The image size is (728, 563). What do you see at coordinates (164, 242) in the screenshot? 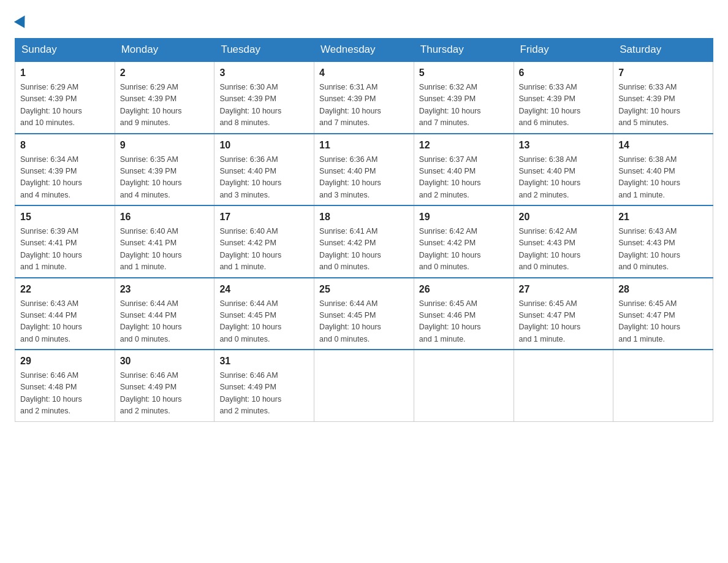
I see `calendar-cell: 16Sunrise: 6:40 AMSunset: 4:41 PMDayligh…` at bounding box center [164, 242].